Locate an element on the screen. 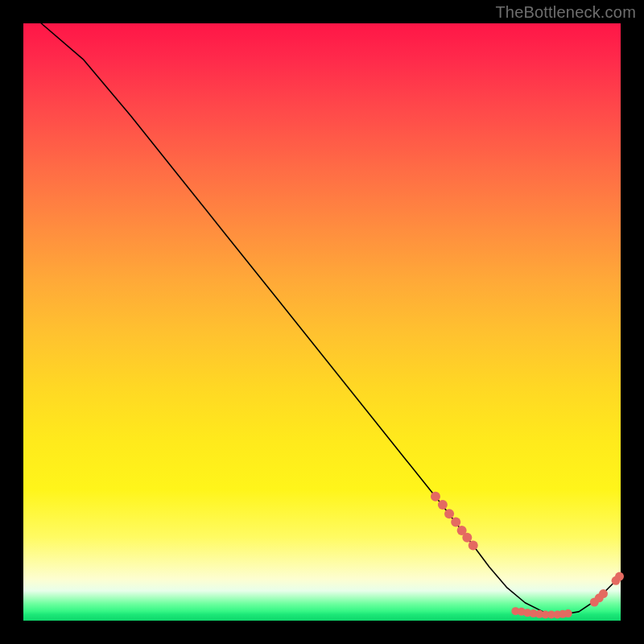 The image size is (644, 644). watermark-text: TheBottleneck.com is located at coordinates (565, 13).